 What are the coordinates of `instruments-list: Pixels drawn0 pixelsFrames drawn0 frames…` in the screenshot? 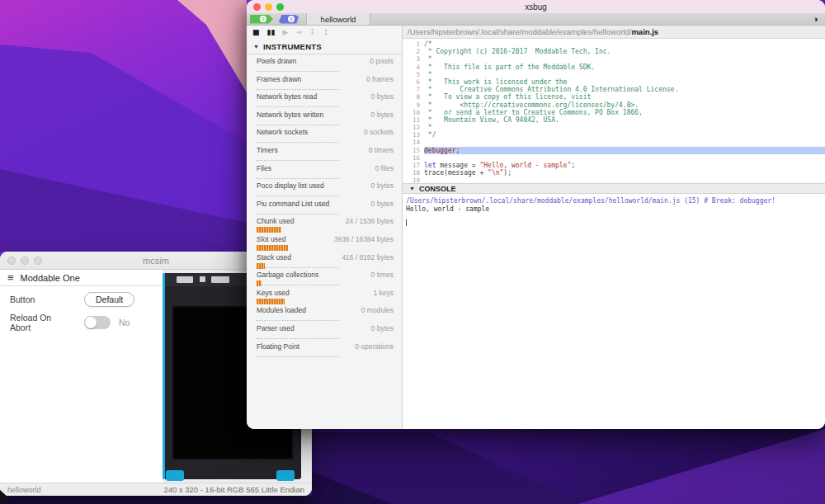 It's located at (324, 242).